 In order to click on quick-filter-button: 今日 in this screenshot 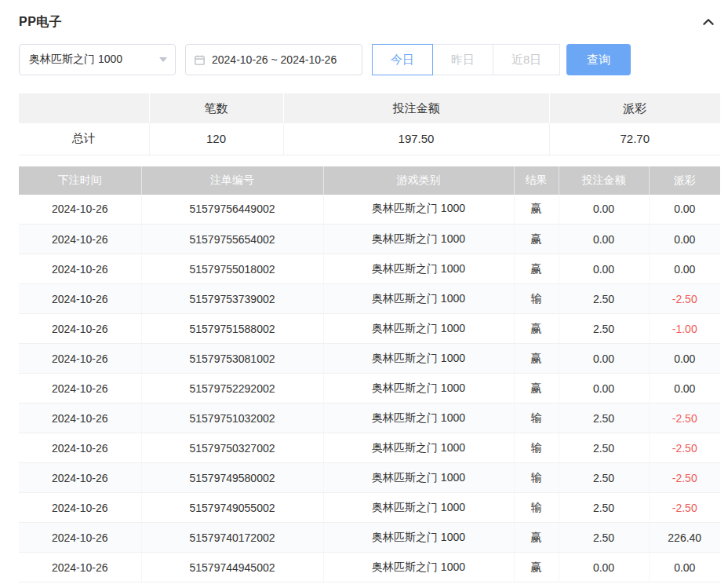, I will do `click(402, 60)`.